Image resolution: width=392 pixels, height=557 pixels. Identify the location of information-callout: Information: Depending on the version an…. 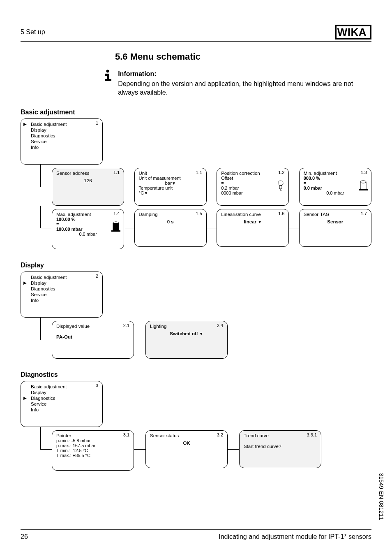
(237, 83).